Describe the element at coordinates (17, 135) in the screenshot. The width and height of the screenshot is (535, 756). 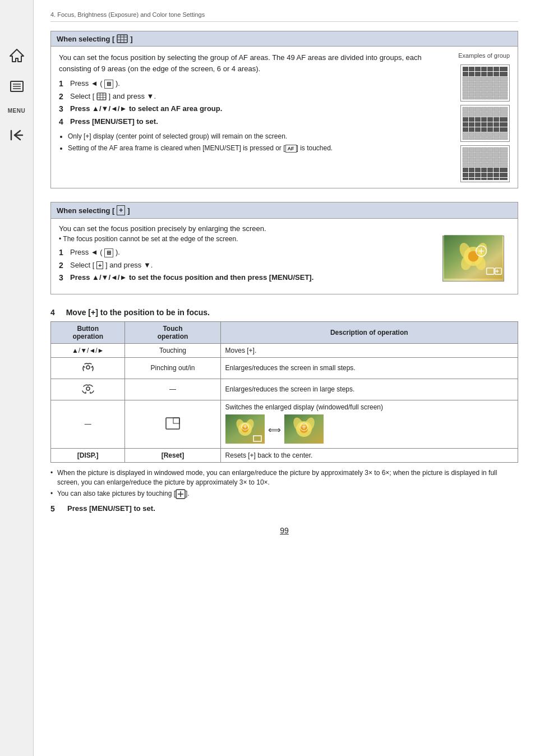
I see `sidebar-back-icon` at that location.